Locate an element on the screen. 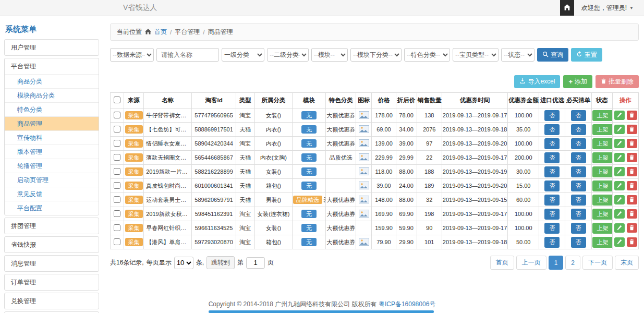 The width and height of the screenshot is (644, 313). status-select: --状态-- is located at coordinates (518, 55).